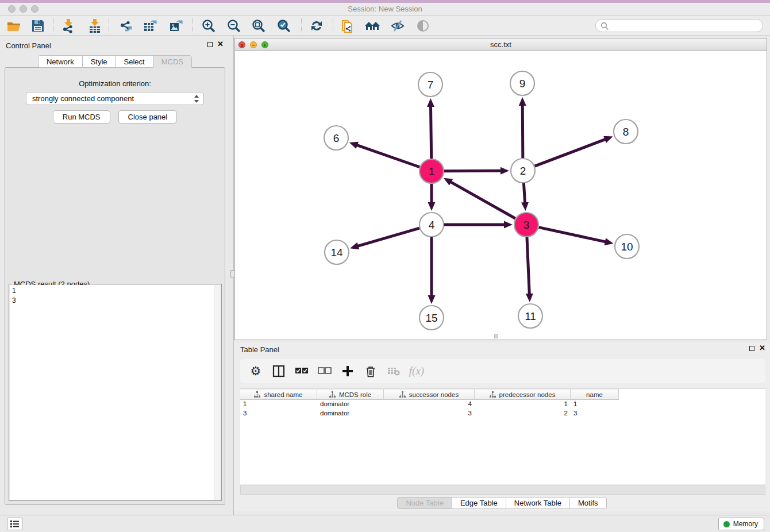 This screenshot has width=770, height=532. Describe the element at coordinates (279, 404) in the screenshot. I see `cell-shared-name: 1` at that location.